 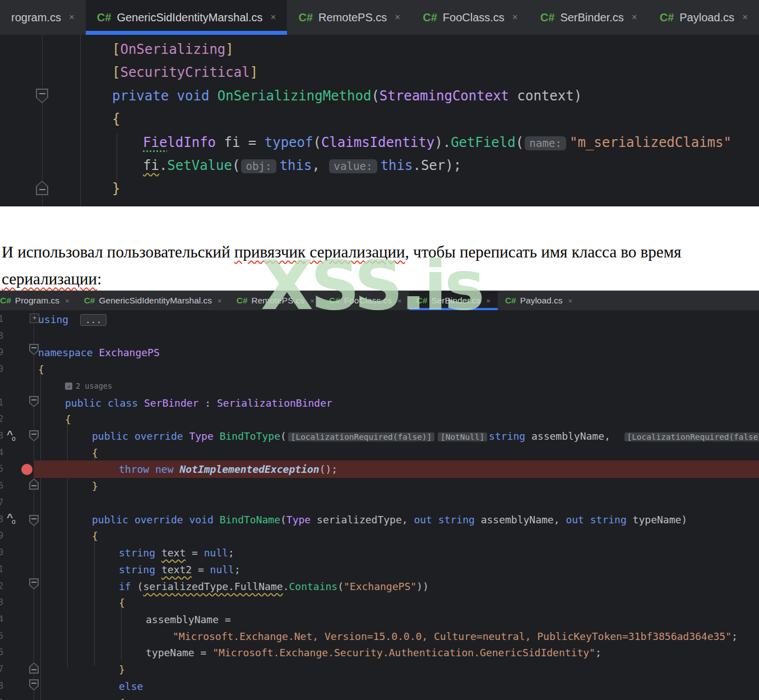 I want to click on code-line: 8, so click(x=380, y=337).